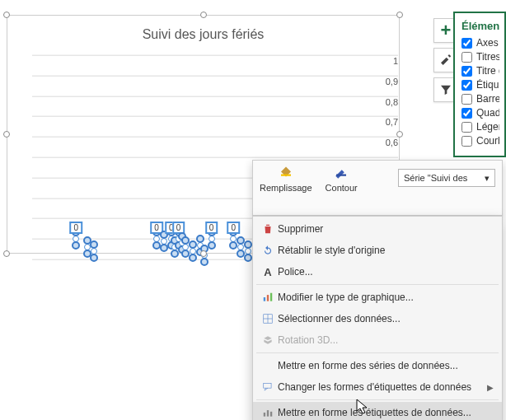  I want to click on ctx-label: Modifier le type de graphique..., so click(386, 297).